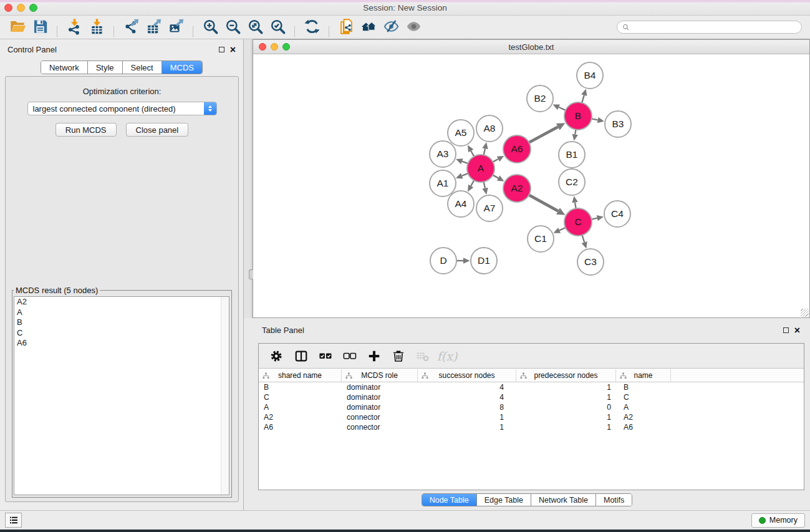  I want to click on table-float-panel-icon, so click(786, 331).